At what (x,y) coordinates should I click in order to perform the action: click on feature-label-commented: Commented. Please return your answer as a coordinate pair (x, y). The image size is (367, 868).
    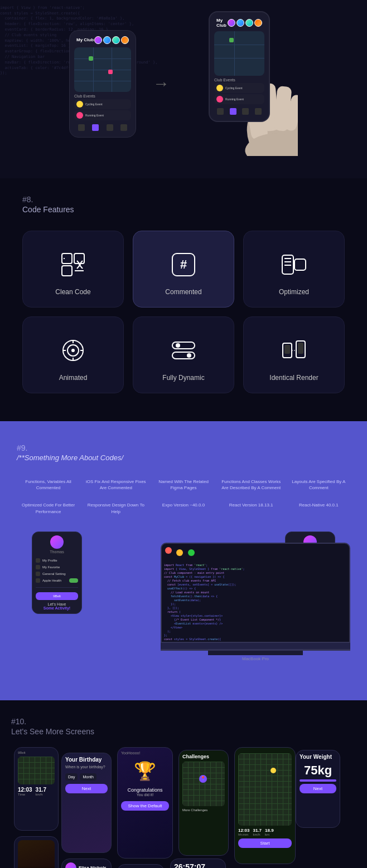
    Looking at the image, I should click on (183, 292).